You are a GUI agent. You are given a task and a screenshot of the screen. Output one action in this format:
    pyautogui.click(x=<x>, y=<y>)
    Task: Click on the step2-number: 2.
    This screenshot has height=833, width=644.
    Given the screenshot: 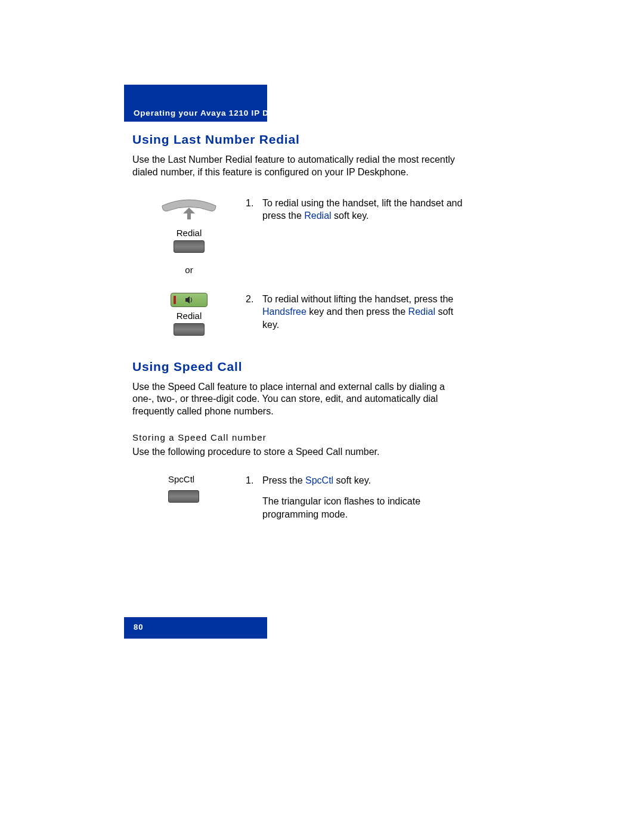 What is the action you would take?
    pyautogui.click(x=254, y=299)
    